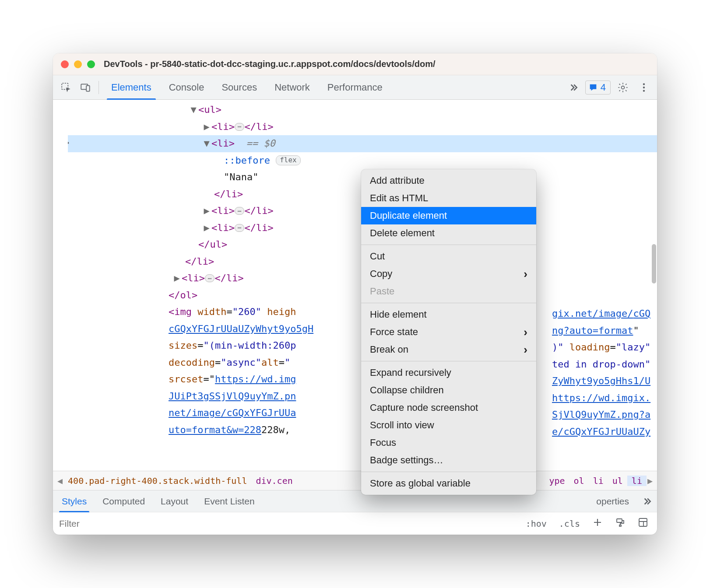 This screenshot has width=710, height=588. I want to click on styles-filter-input, so click(288, 524).